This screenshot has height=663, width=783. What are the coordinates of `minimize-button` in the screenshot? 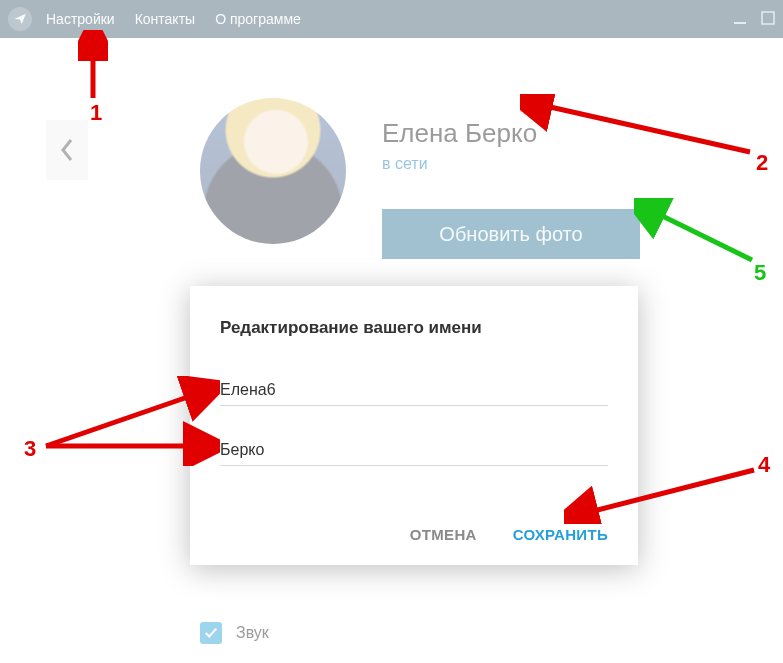 It's located at (740, 20).